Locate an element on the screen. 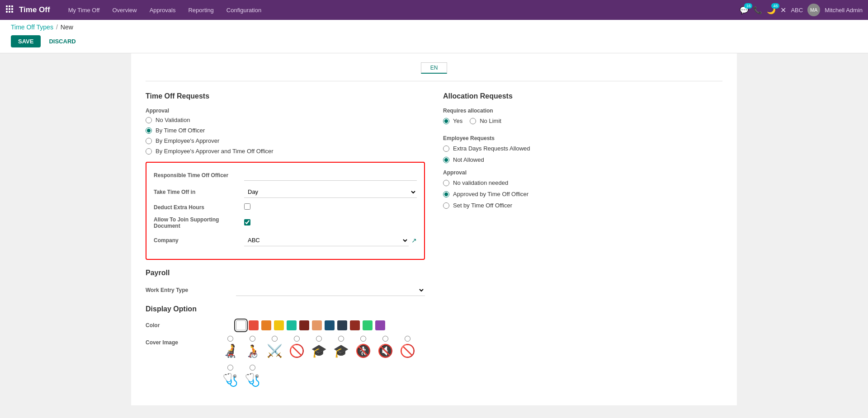 The height and width of the screenshot is (418, 868). radio-by-officer: By Time Off Officer is located at coordinates (285, 130).